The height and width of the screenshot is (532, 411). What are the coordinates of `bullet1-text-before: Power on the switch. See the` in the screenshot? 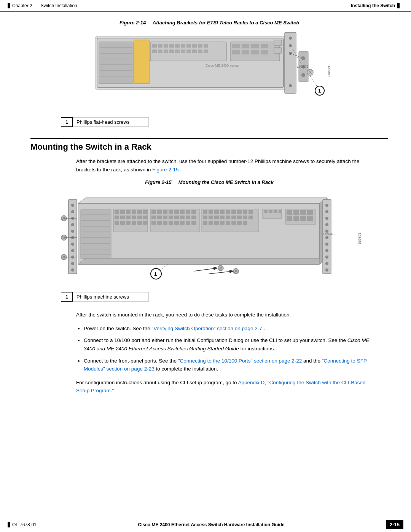 It's located at (118, 328).